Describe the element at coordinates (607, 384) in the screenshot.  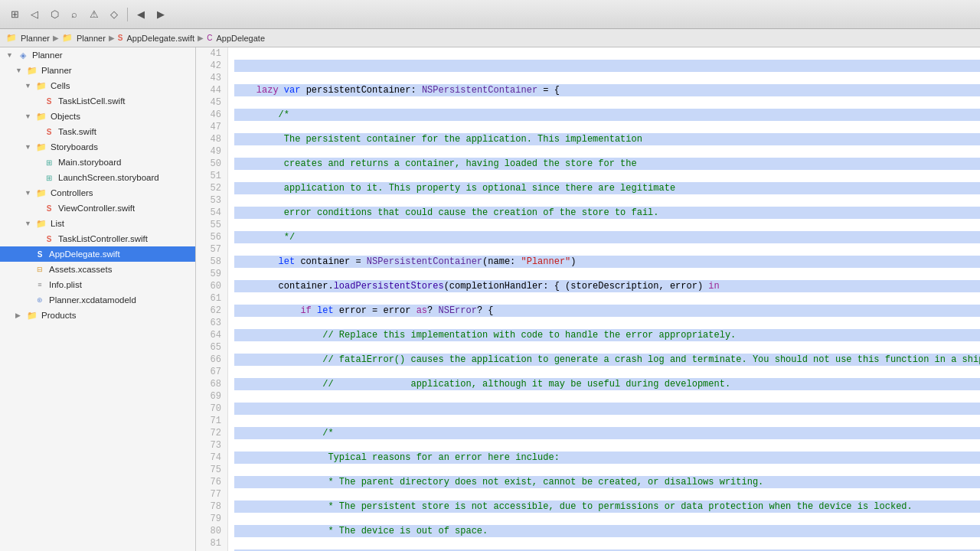
I see `code-line-53b: // application, although it may be usefu…` at that location.